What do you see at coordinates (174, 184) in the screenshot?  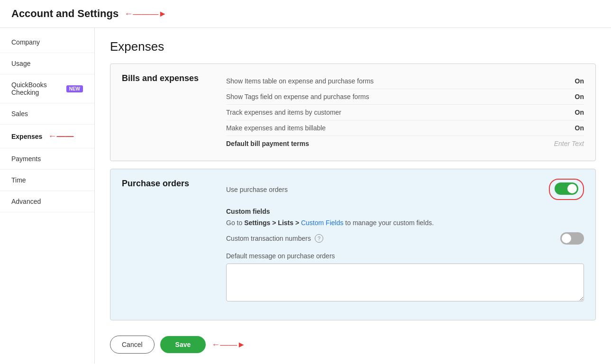 I see `purchase-orders-title: Purchase orders` at bounding box center [174, 184].